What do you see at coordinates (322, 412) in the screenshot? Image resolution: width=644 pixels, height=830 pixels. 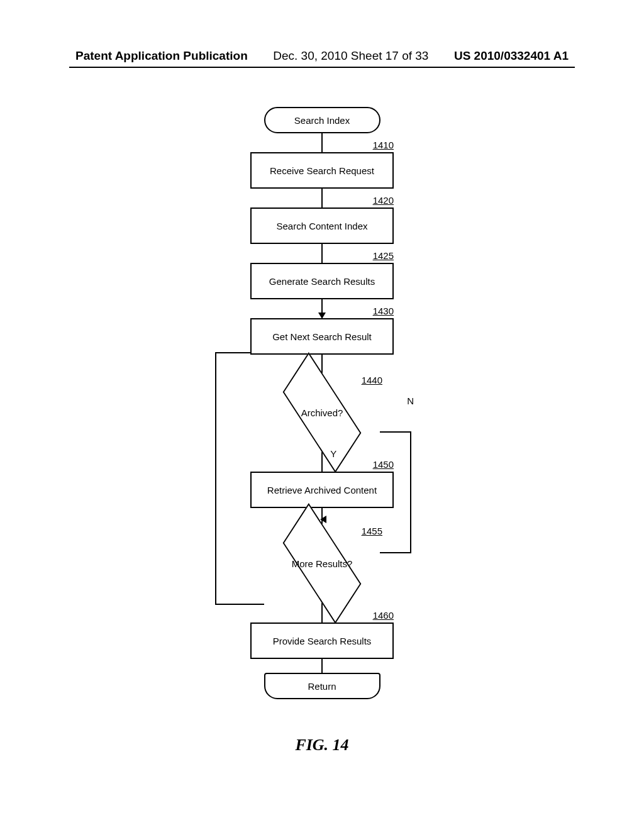 I see `decision-label: Archived?` at bounding box center [322, 412].